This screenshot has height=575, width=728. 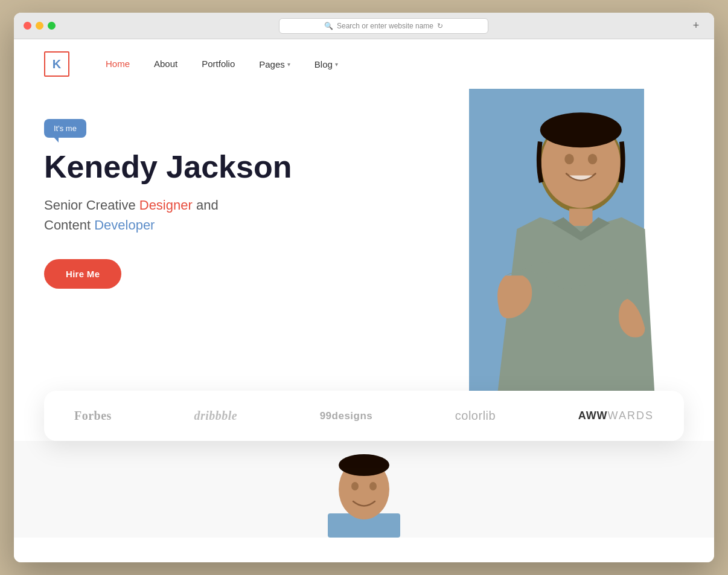 I want to click on nav-about: About, so click(x=165, y=64).